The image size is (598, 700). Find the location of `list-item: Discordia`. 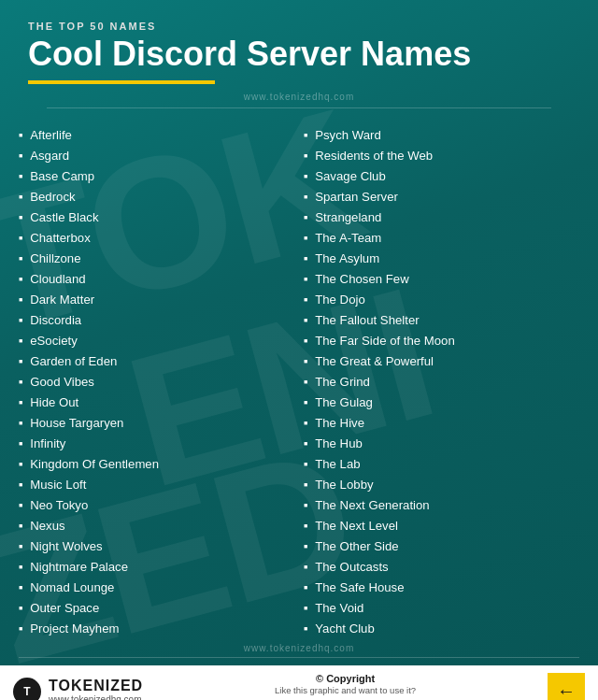

list-item: Discordia is located at coordinates (157, 321).